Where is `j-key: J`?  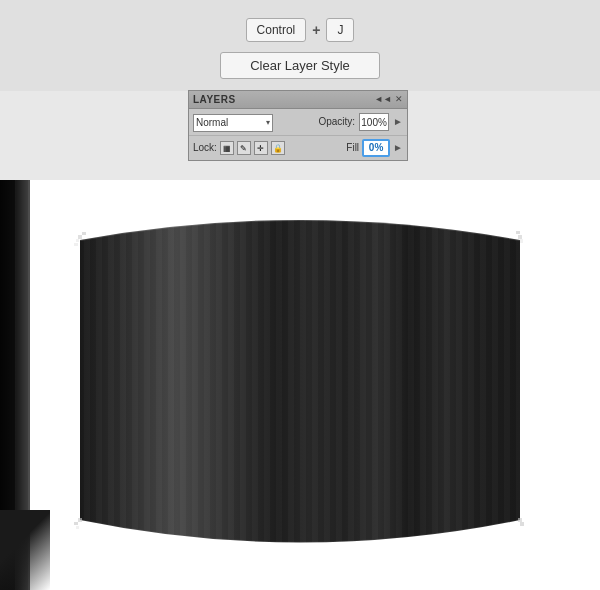
j-key: J is located at coordinates (340, 30).